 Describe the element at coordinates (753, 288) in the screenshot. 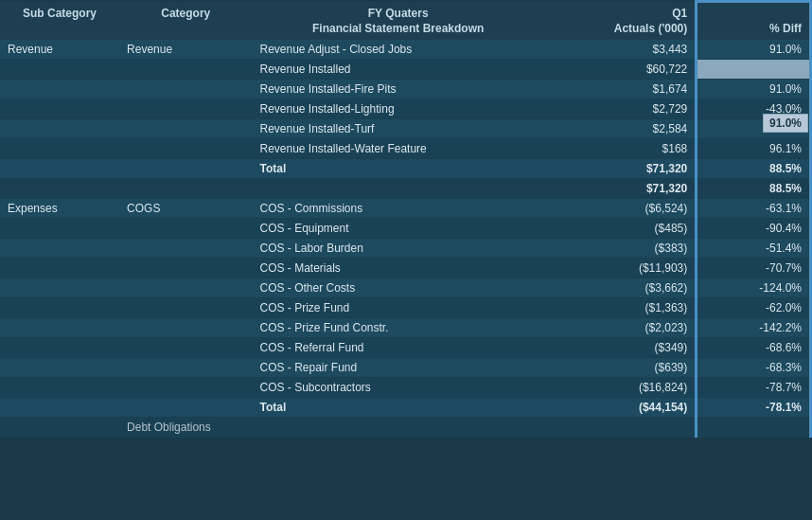

I see `table-cell: -124.0%` at that location.